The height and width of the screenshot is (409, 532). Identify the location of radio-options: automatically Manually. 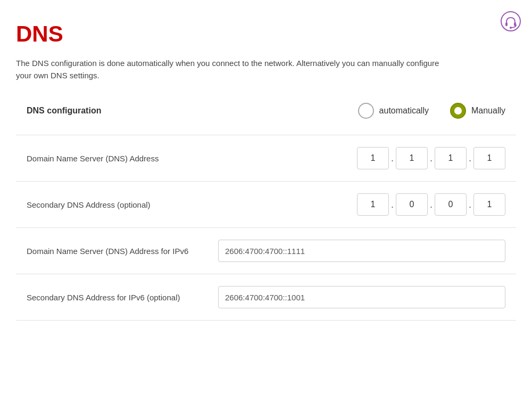
(432, 111).